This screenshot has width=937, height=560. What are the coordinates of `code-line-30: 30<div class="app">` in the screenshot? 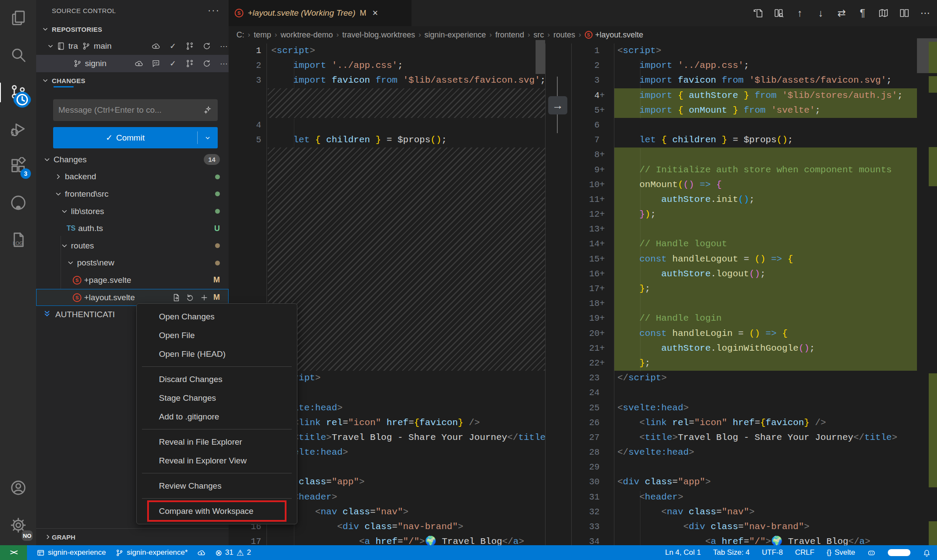 It's located at (745, 482).